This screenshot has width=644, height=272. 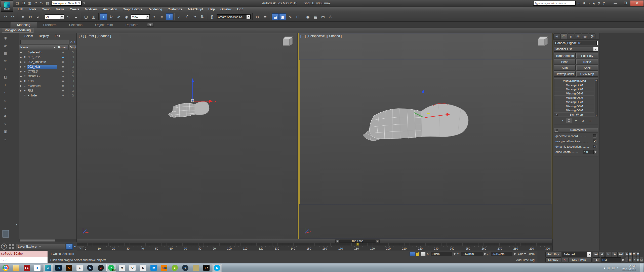 I want to click on taskbar-app-button: 3, so click(x=48, y=268).